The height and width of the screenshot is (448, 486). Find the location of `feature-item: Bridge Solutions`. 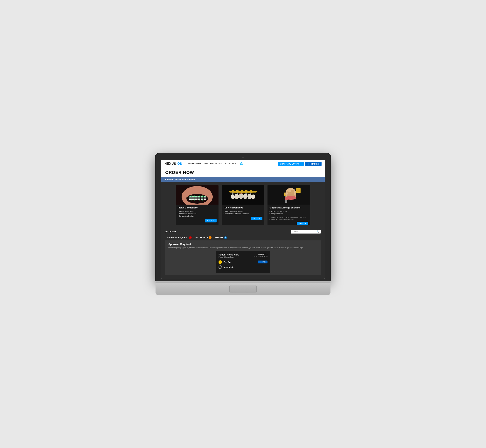

feature-item: Bridge Solutions is located at coordinates (289, 214).